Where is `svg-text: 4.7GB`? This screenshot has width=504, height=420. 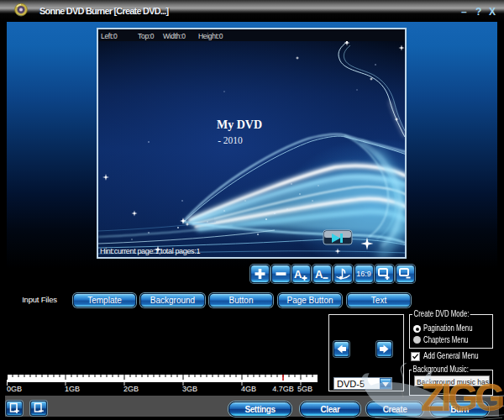 svg-text: 4.7GB is located at coordinates (283, 389).